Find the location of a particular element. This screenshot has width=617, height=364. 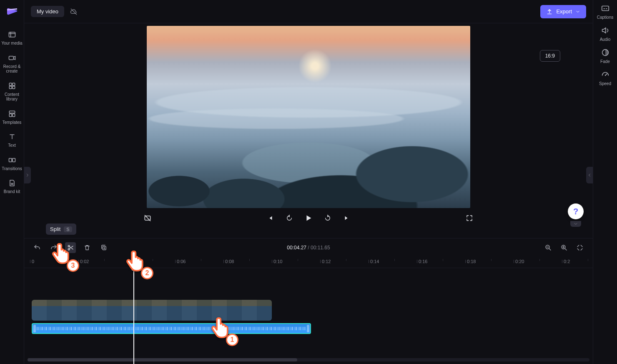

ruler-tick: 0:18 is located at coordinates (471, 261).